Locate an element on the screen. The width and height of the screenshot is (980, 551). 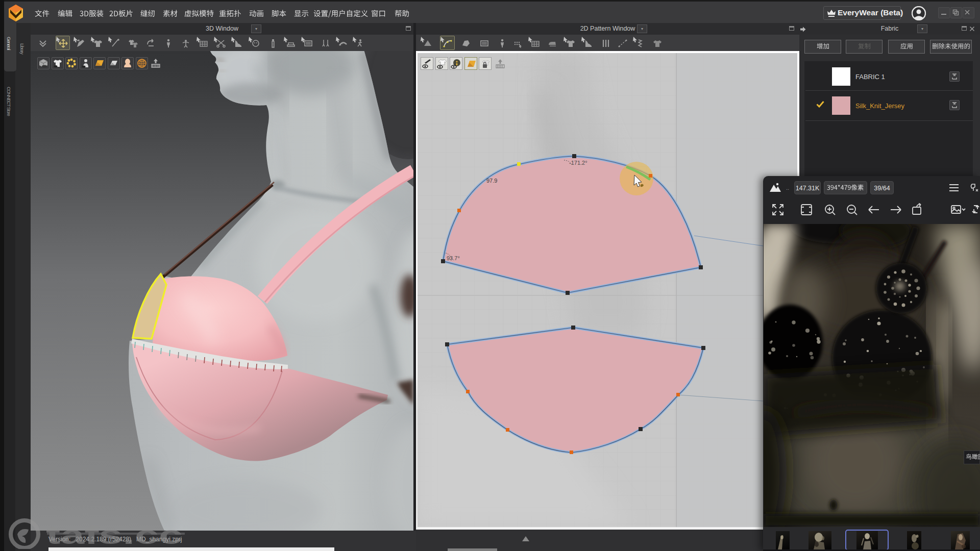
svg-text: 93.7° is located at coordinates (453, 258).